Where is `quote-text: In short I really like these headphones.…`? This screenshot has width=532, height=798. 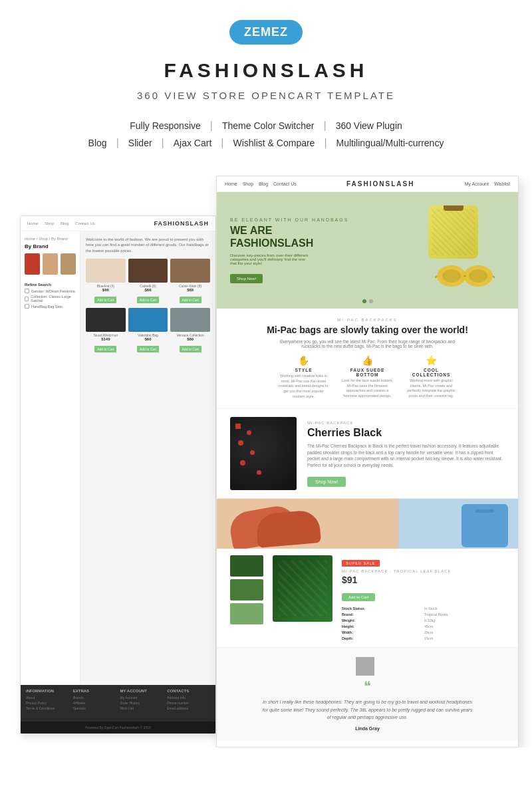 quote-text: In short I really like these headphones.… is located at coordinates (368, 710).